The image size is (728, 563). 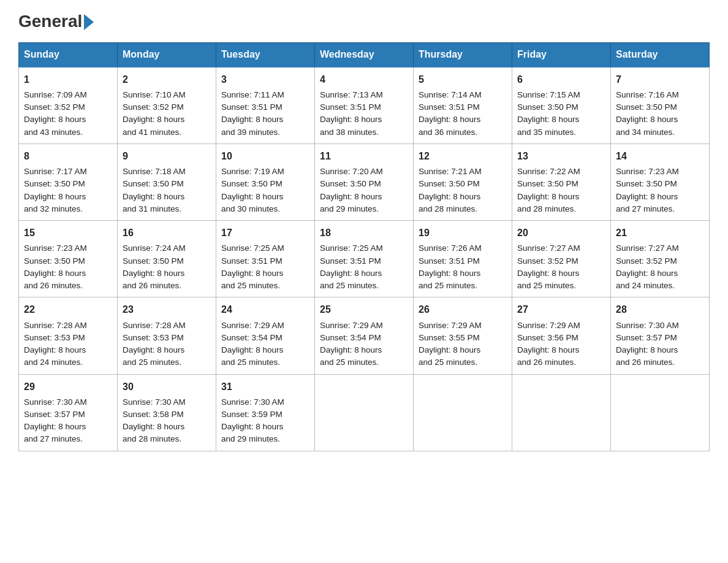 I want to click on day-number: 5, so click(x=463, y=80).